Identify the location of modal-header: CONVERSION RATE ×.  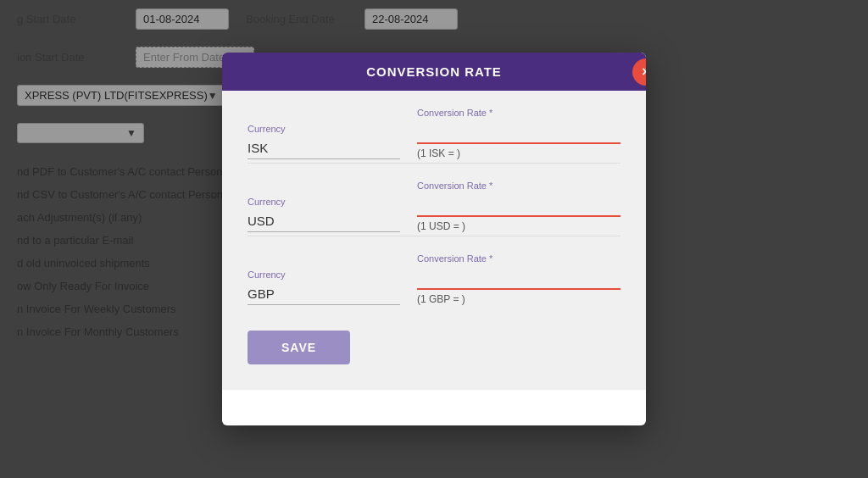
(434, 71).